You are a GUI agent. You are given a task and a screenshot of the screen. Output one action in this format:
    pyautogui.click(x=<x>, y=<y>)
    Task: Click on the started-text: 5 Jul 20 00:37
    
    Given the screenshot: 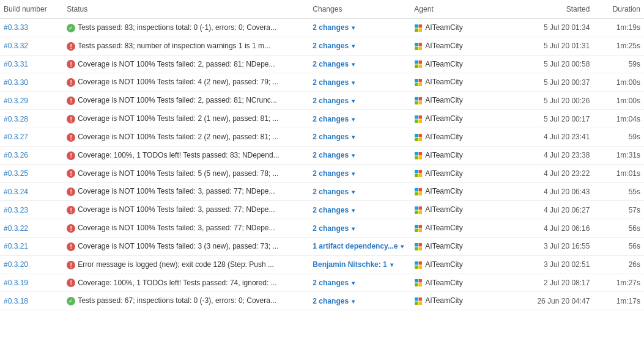 What is the action you would take?
    pyautogui.click(x=566, y=82)
    